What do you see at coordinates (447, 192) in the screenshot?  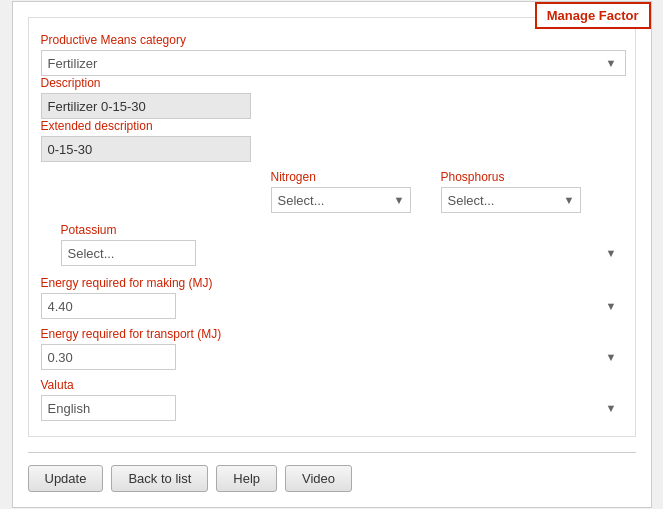 I see `nitrogen-phosphorus-row: Nitrogen Select... ▼ Phosphorus Select..…` at bounding box center [447, 192].